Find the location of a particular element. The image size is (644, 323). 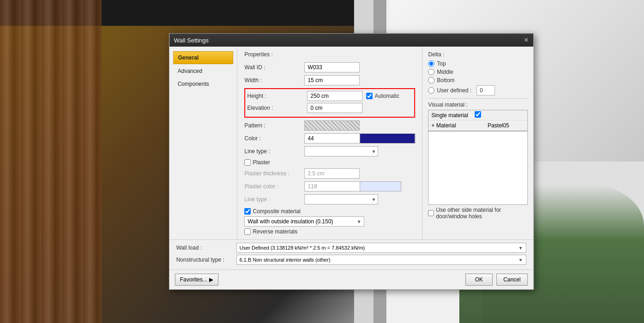

elevation-label: Elevation : is located at coordinates (277, 108).